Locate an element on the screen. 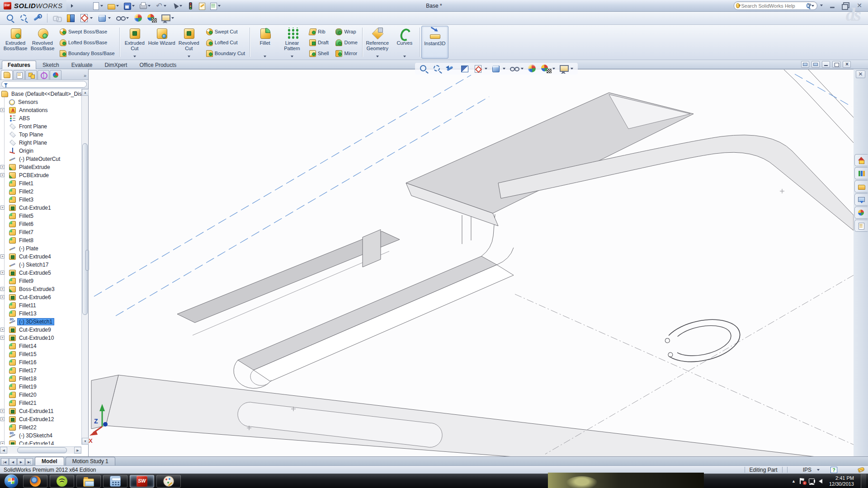 The width and height of the screenshot is (868, 488). tab-motion-study-1: Motion Study 1 is located at coordinates (90, 461).